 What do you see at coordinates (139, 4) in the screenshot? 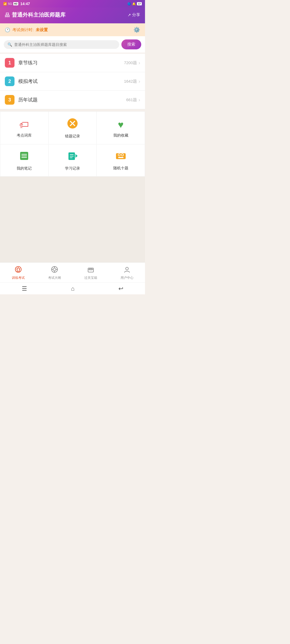
I see `battery-icon: 17` at bounding box center [139, 4].